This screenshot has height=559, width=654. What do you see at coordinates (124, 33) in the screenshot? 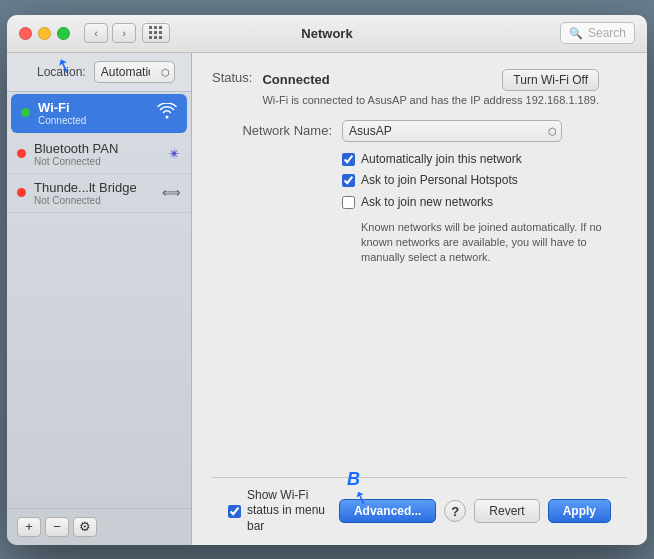
I see `forward-button: ›` at bounding box center [124, 33].